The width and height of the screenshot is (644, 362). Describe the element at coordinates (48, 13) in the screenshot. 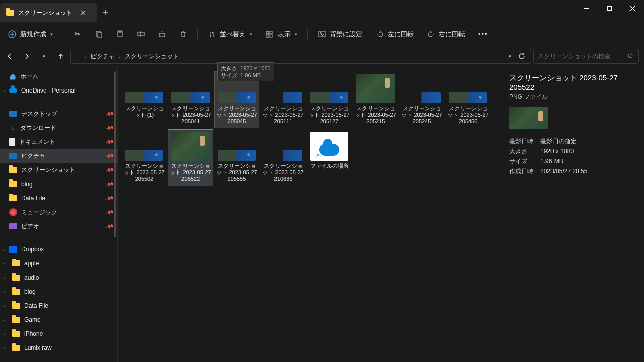

I see `window-tab: スクリーンショット` at that location.